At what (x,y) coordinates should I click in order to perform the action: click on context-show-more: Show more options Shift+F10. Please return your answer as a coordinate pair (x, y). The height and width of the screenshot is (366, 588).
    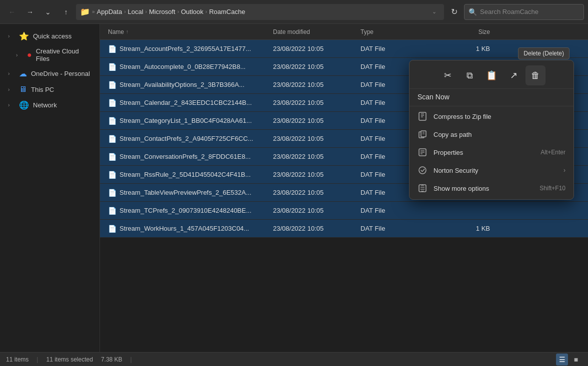
    Looking at the image, I should click on (492, 188).